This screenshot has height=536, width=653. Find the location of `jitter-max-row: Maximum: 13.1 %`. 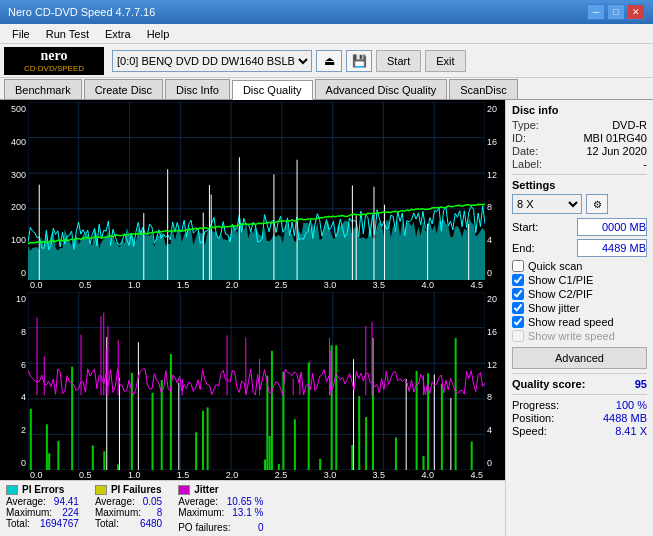

jitter-max-row: Maximum: 13.1 % is located at coordinates (220, 512).